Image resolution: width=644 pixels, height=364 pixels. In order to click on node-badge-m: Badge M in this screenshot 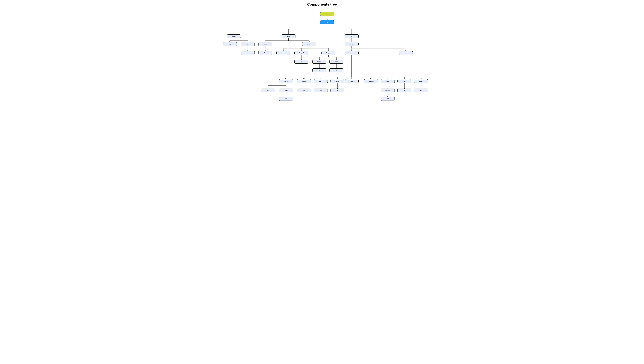, I will do `click(302, 53)`.